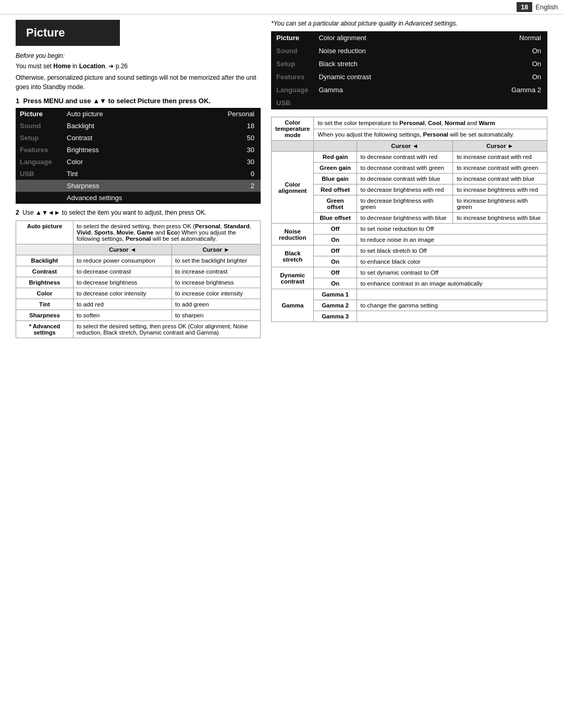 This screenshot has width=563, height=728. Describe the element at coordinates (293, 188) in the screenshot. I see `color-alignment-label: Color alignment` at that location.